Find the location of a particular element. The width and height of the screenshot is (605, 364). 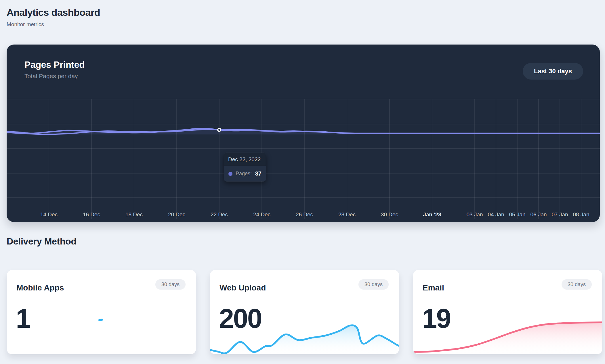

printed-chart-subtitle: Total Pages per day is located at coordinates (51, 76).